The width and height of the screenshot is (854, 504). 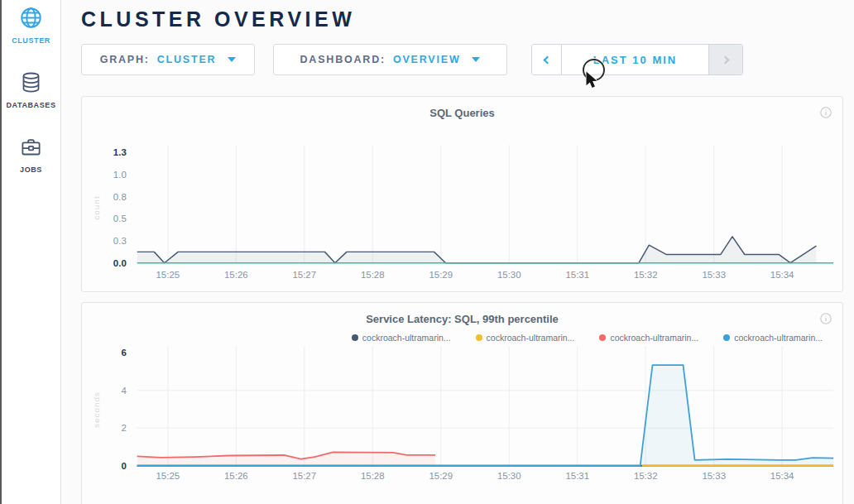 I want to click on svg-text: 6, so click(x=123, y=353).